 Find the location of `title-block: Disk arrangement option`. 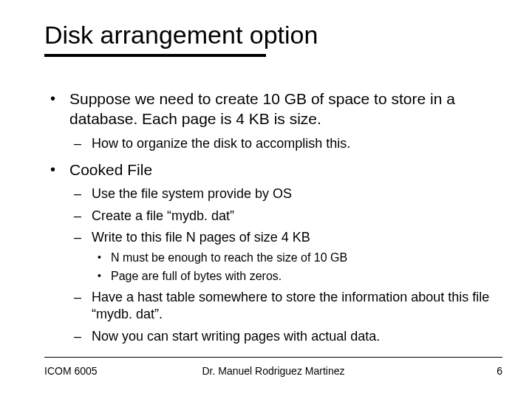

title-block: Disk arrangement option is located at coordinates (181, 38).